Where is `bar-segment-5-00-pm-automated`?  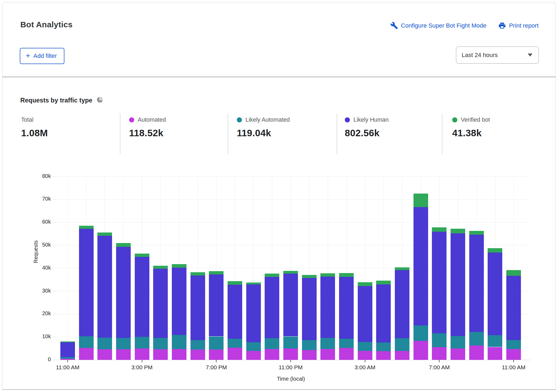 bar-segment-5-00-pm-automated is located at coordinates (179, 354).